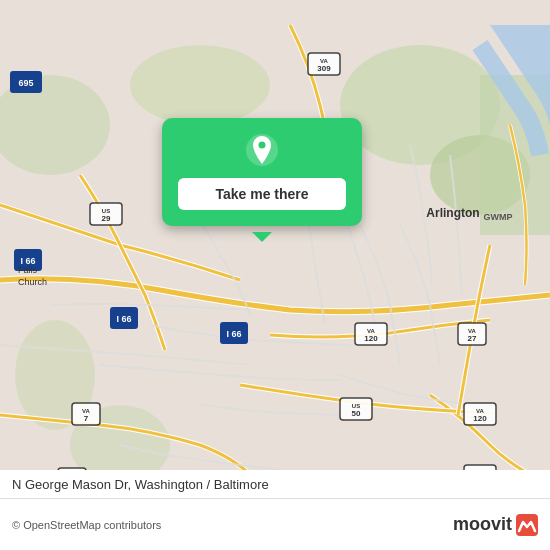 The width and height of the screenshot is (550, 550). What do you see at coordinates (32, 282) in the screenshot?
I see `svg-text: Church` at bounding box center [32, 282].